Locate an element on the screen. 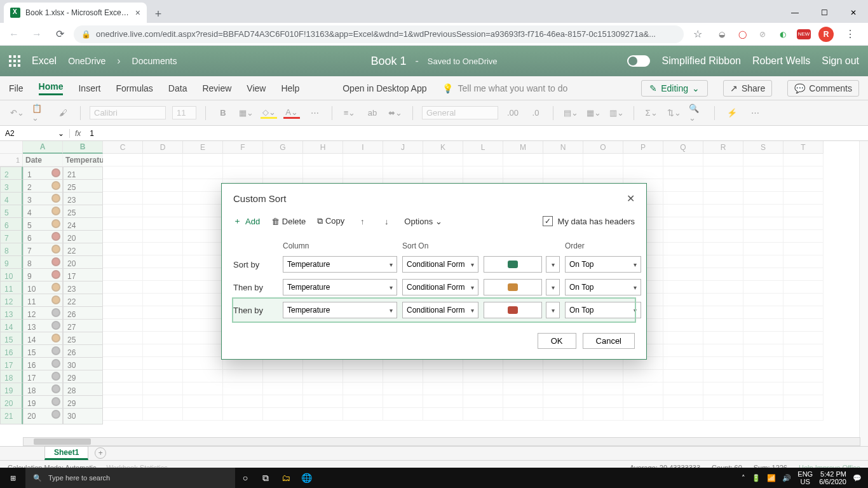  wrap-text-icon: ab is located at coordinates (372, 113).